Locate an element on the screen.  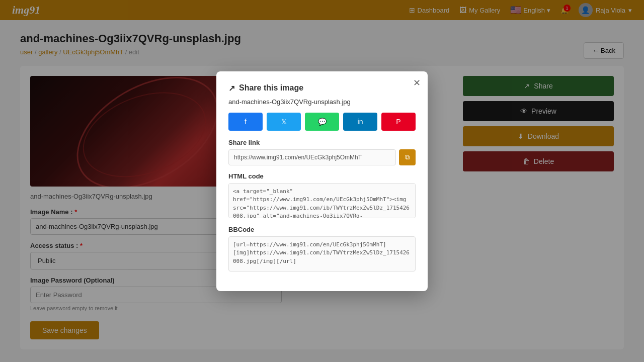
share-link-label: Share link is located at coordinates (322, 143).